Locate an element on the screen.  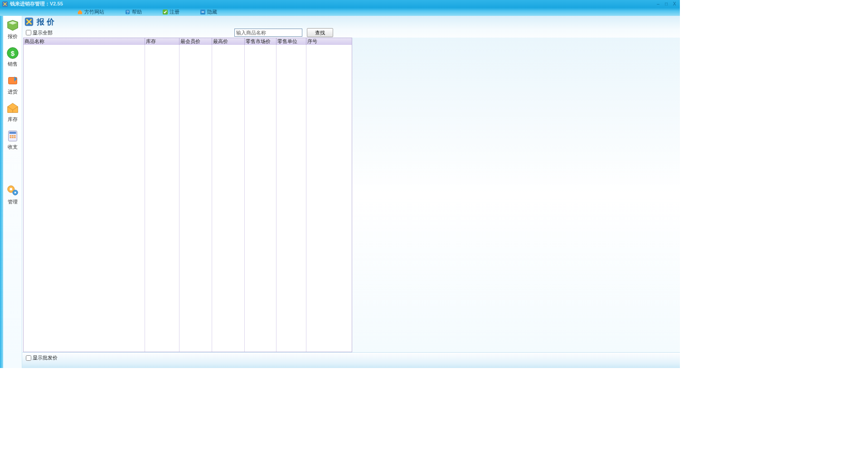
menu-register-label: 注册 is located at coordinates (175, 12).